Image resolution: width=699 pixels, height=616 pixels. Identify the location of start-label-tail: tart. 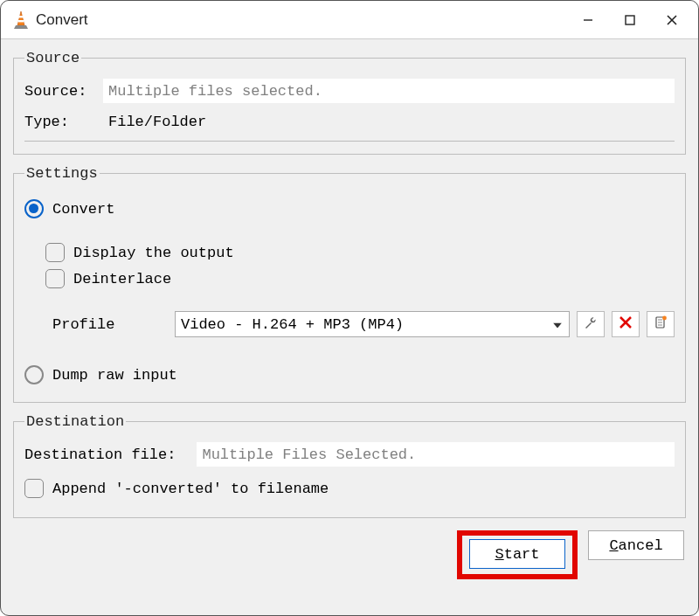
(523, 554).